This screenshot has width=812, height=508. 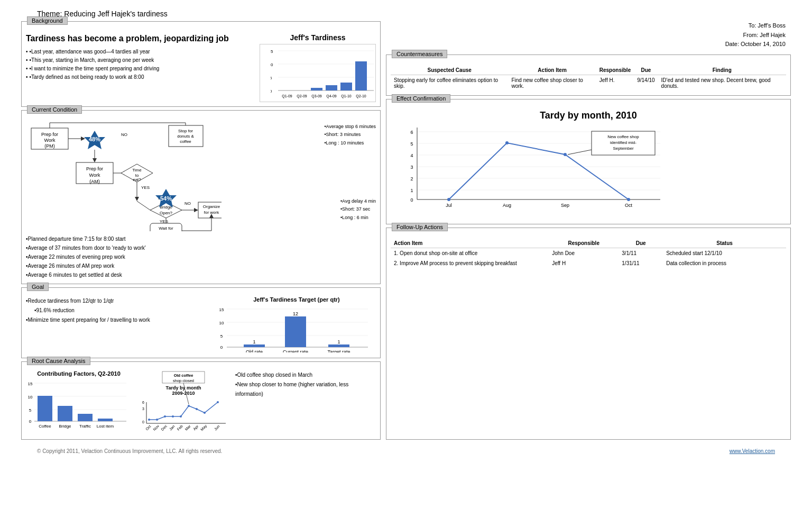 What do you see at coordinates (346, 96) in the screenshot?
I see `svg-text: Q1-10` at bounding box center [346, 96].